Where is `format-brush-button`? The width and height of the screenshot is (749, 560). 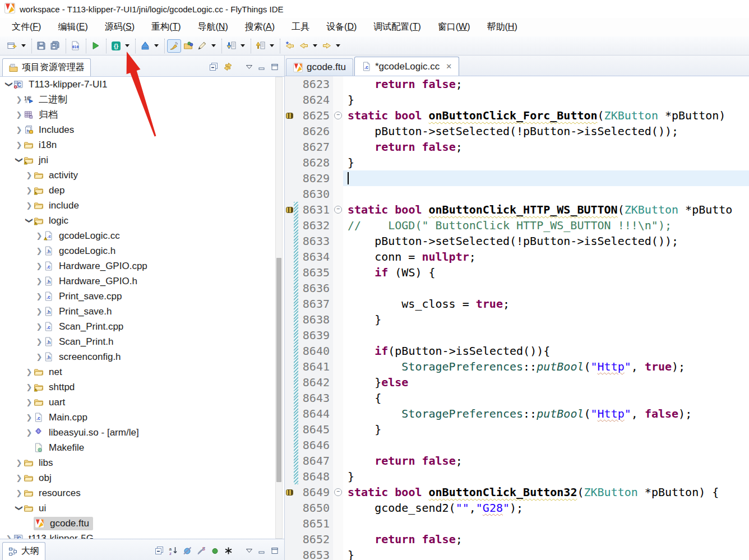 format-brush-button is located at coordinates (174, 46).